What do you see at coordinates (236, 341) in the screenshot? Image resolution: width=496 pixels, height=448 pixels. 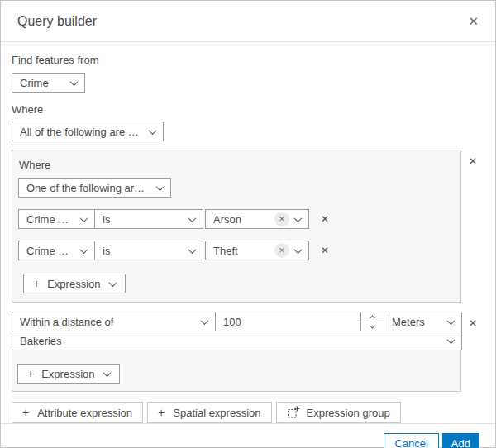 I see `target-layer-row: Bakeries` at bounding box center [236, 341].